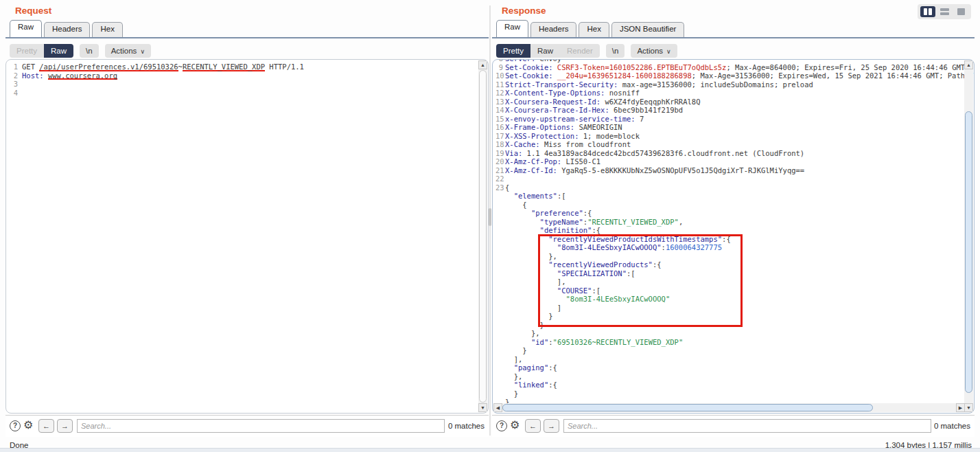 Image resolution: width=980 pixels, height=452 pixels. I want to click on code-text: 1.1 4ea3189ac84dcedc42bcd574396283f6.clo…, so click(666, 154).